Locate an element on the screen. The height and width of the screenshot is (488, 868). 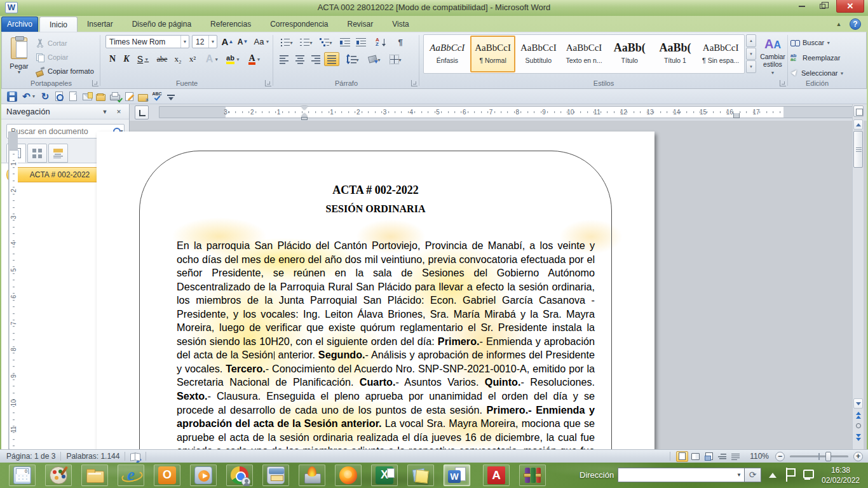
font-color-button: A▼ is located at coordinates (255, 59).